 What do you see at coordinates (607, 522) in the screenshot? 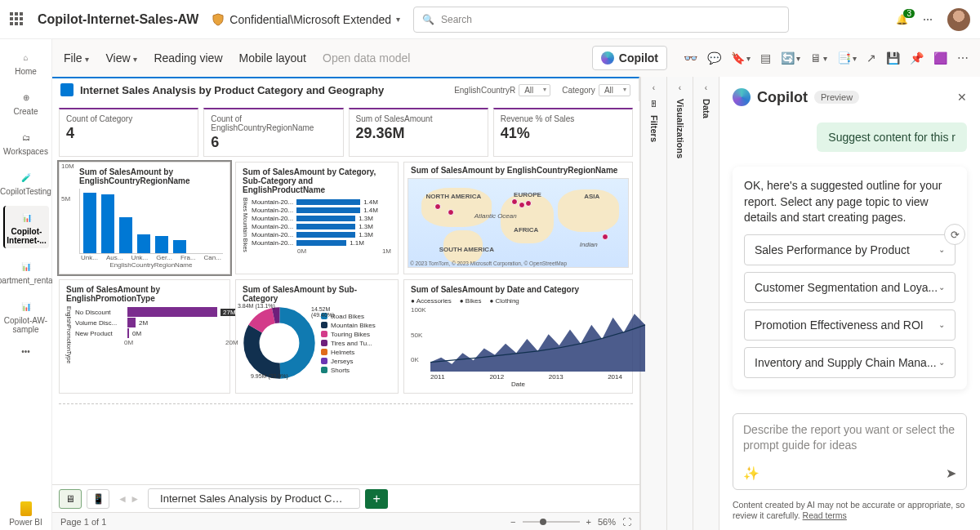
I see `zoom-percent: 56%` at bounding box center [607, 522].